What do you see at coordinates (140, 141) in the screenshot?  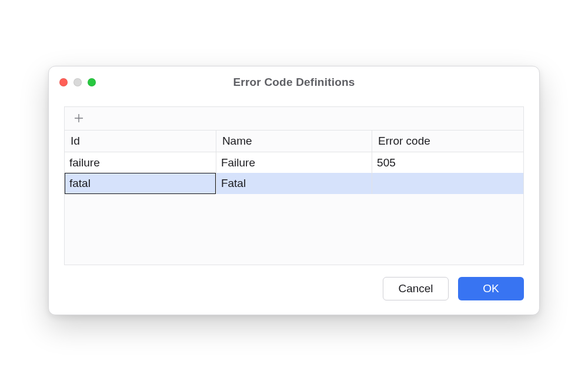 I see `column-header-id: Id` at bounding box center [140, 141].